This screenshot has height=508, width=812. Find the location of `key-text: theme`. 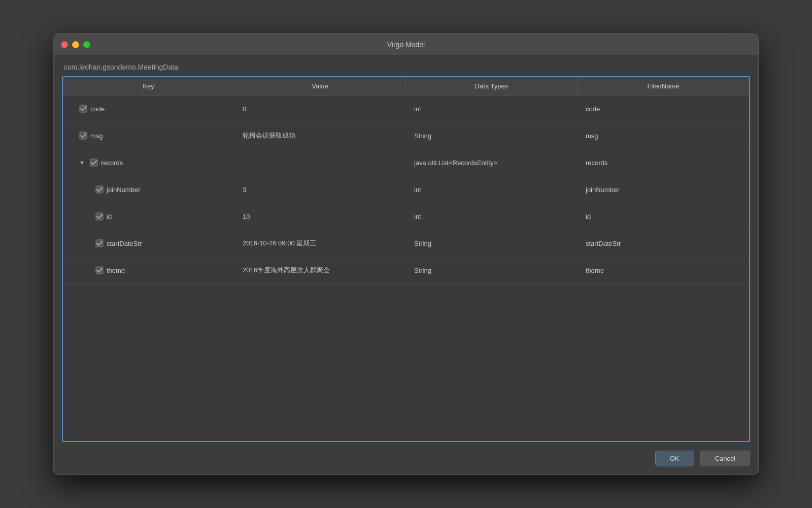

key-text: theme is located at coordinates (116, 270).